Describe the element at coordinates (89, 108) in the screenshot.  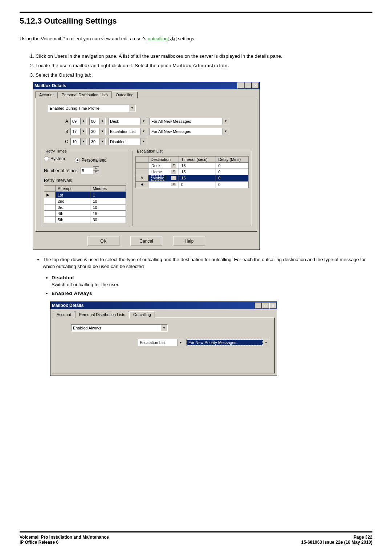
I see `outcalling-mode-value: Enabled During Time Profile` at that location.